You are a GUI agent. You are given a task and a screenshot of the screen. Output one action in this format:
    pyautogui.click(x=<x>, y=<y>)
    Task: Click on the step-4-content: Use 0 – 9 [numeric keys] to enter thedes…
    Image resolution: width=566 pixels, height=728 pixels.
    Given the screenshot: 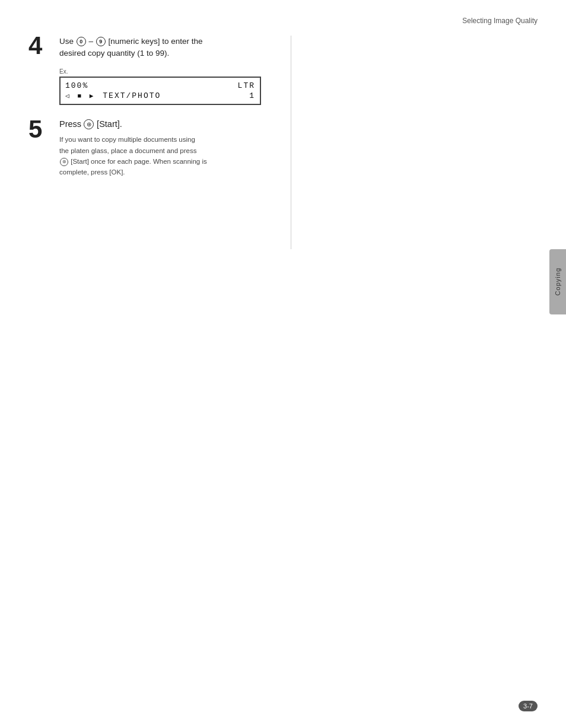 What is the action you would take?
    pyautogui.click(x=171, y=70)
    